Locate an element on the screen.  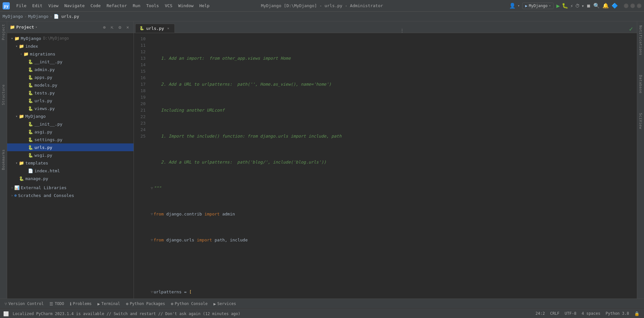
todo-label: TODO is located at coordinates (59, 304).